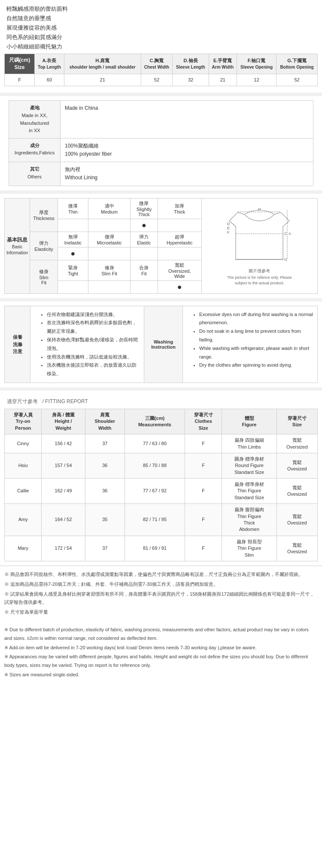 The width and height of the screenshot is (322, 868). What do you see at coordinates (155, 444) in the screenshot?
I see `fitting-cinny-measurements: 77 / 63 / 80` at bounding box center [155, 444].